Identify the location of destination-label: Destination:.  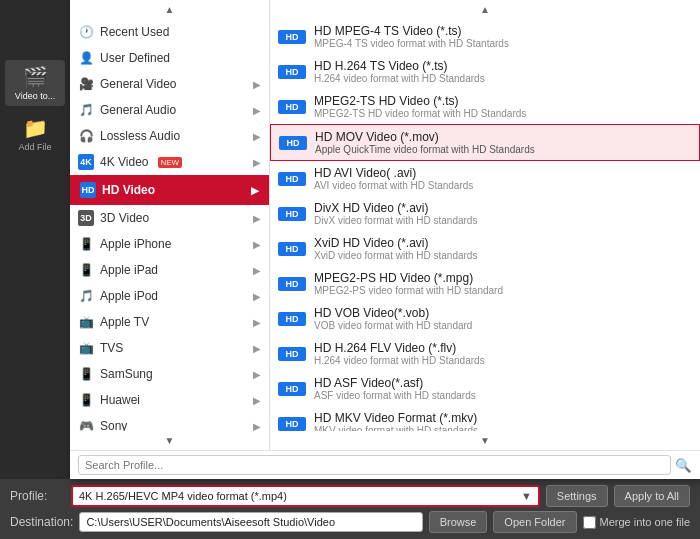
(42, 522).